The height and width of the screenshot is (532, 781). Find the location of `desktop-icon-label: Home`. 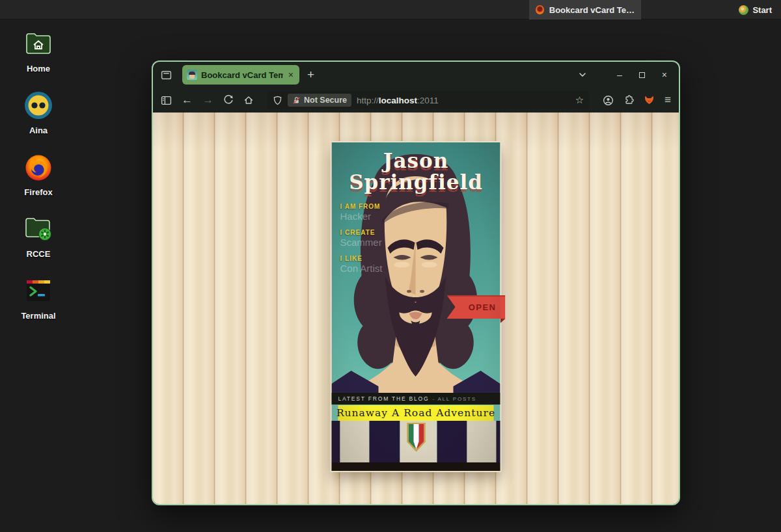

desktop-icon-label: Home is located at coordinates (38, 69).